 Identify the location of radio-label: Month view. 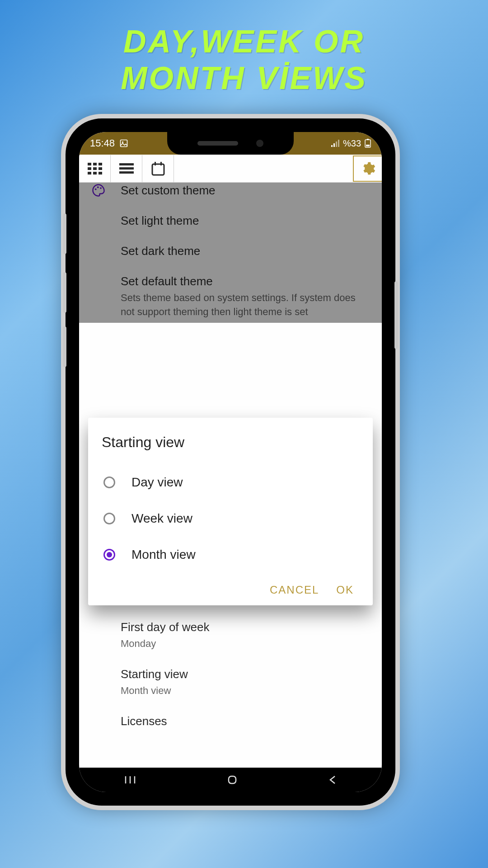
(164, 555).